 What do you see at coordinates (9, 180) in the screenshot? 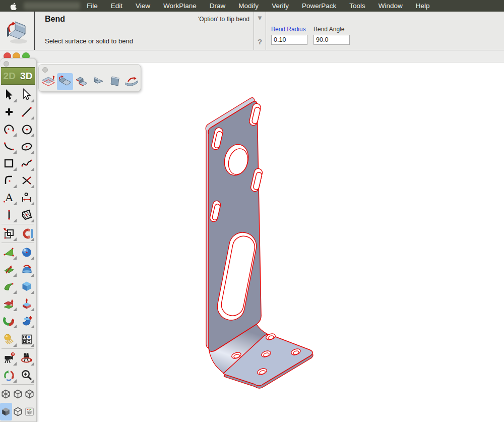
I see `tool-fillet` at bounding box center [9, 180].